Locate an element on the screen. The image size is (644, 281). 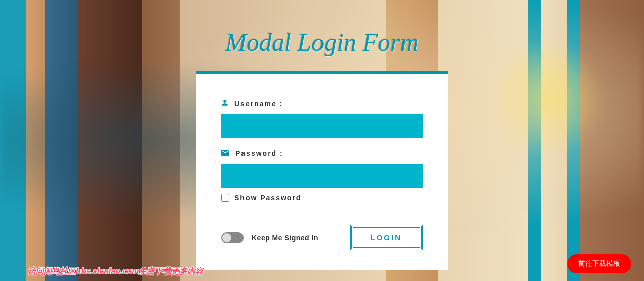
show-password-row: Show Password is located at coordinates (322, 198).